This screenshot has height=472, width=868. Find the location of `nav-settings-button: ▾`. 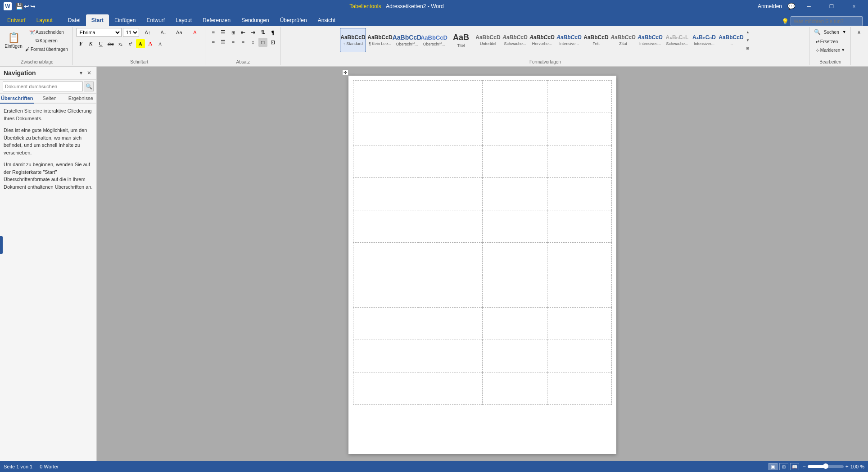

nav-settings-button: ▾ is located at coordinates (81, 73).